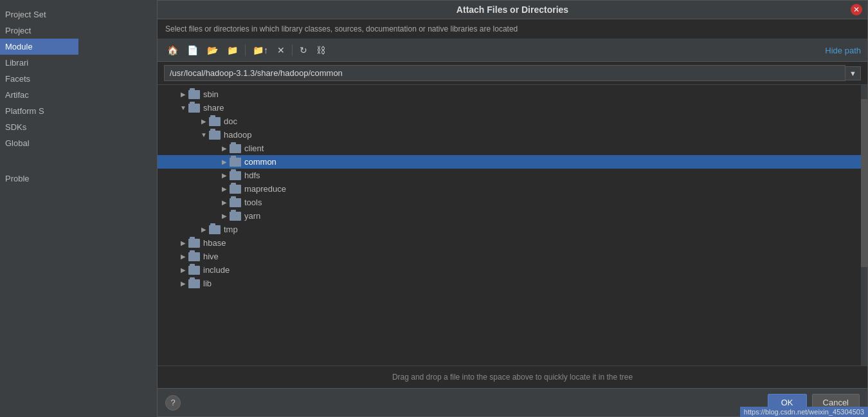 Image resolution: width=868 pixels, height=417 pixels. I want to click on folder-icon-share, so click(194, 108).